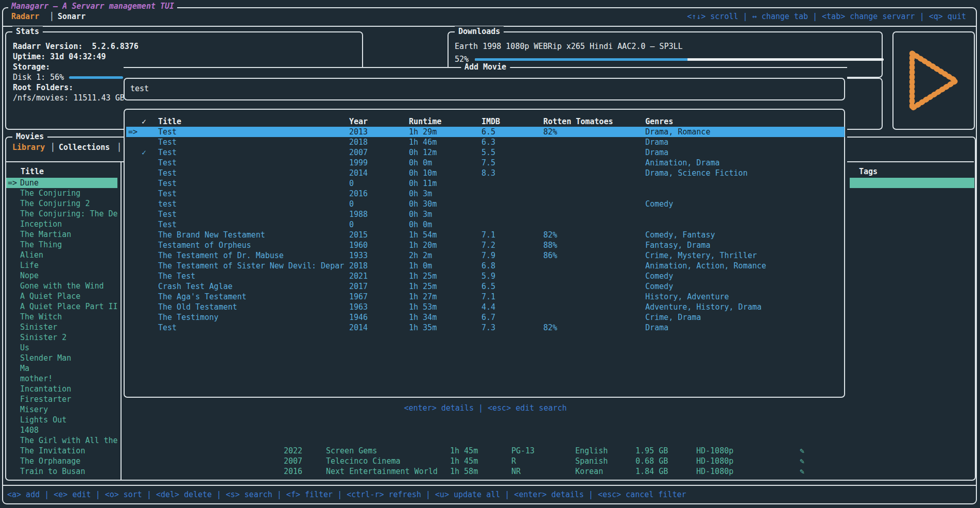  What do you see at coordinates (680, 235) in the screenshot?
I see `result-genres: Comedy, Fantasy` at bounding box center [680, 235].